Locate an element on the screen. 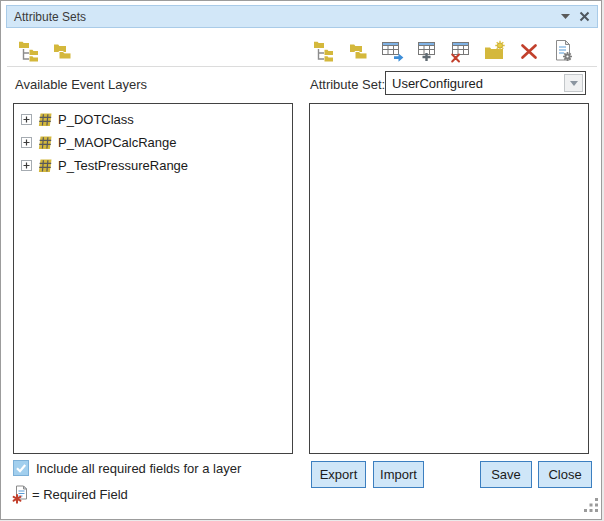  include-required-fields-checkbox is located at coordinates (21, 468).